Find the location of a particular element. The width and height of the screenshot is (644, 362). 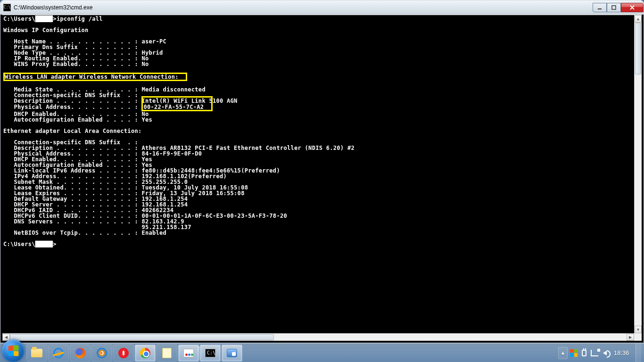

taskbar: C:\ ▲ 18:36 is located at coordinates (322, 353).